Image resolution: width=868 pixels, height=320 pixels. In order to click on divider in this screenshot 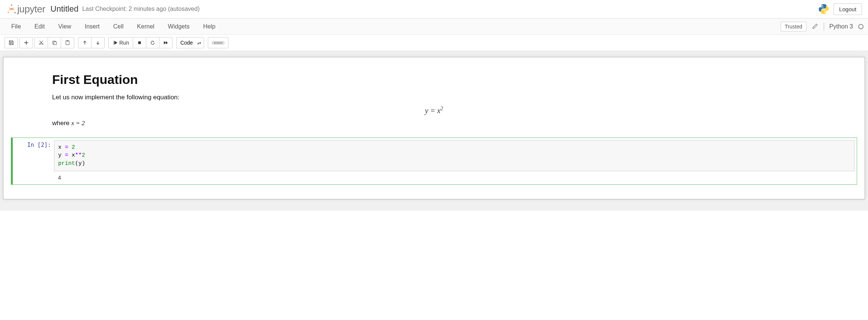, I will do `click(824, 27)`.